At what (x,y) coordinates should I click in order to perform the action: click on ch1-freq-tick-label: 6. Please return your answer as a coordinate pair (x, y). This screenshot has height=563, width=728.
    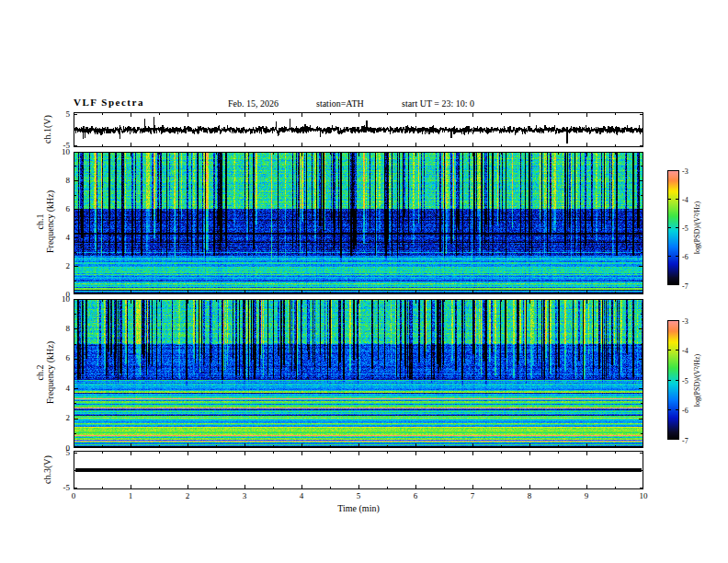
    Looking at the image, I should click on (61, 210).